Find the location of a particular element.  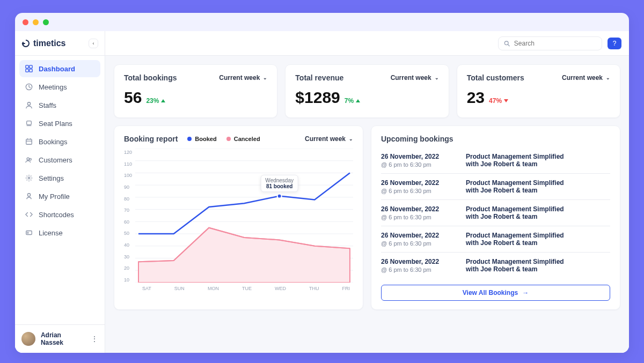

chart-tooltip: Wednesday 81 booked is located at coordinates (279, 183).